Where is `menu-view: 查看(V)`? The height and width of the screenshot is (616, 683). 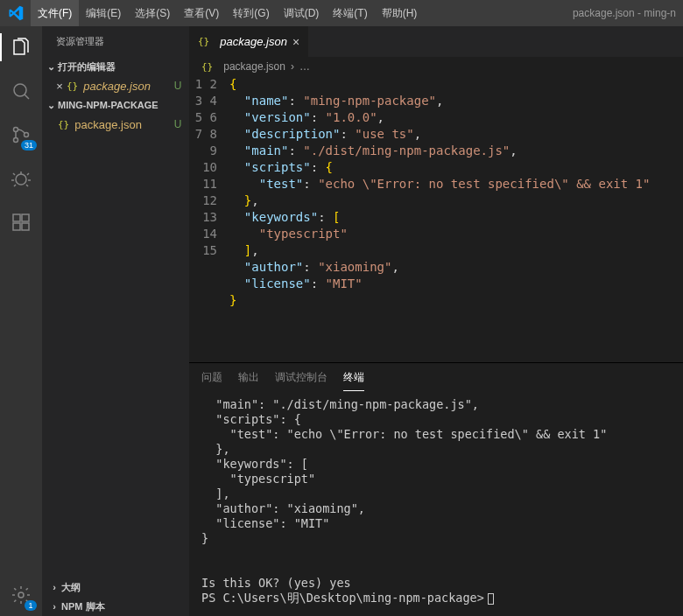
menu-view: 查看(V) is located at coordinates (201, 13).